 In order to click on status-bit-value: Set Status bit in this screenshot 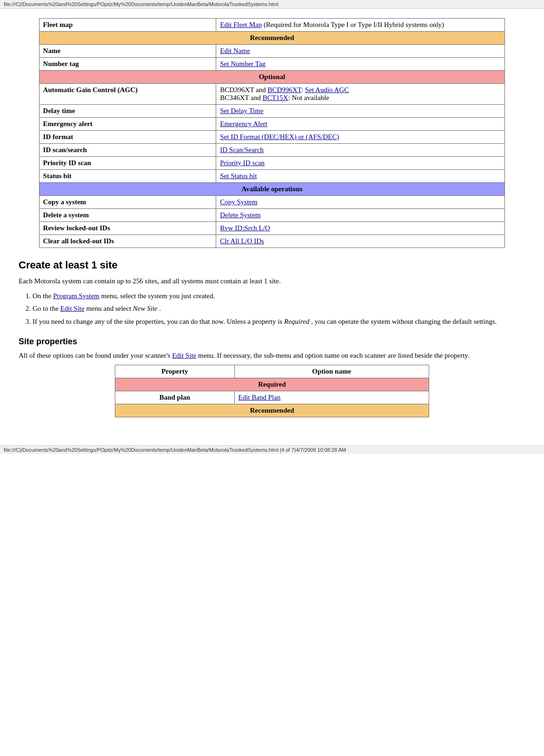, I will do `click(361, 176)`.